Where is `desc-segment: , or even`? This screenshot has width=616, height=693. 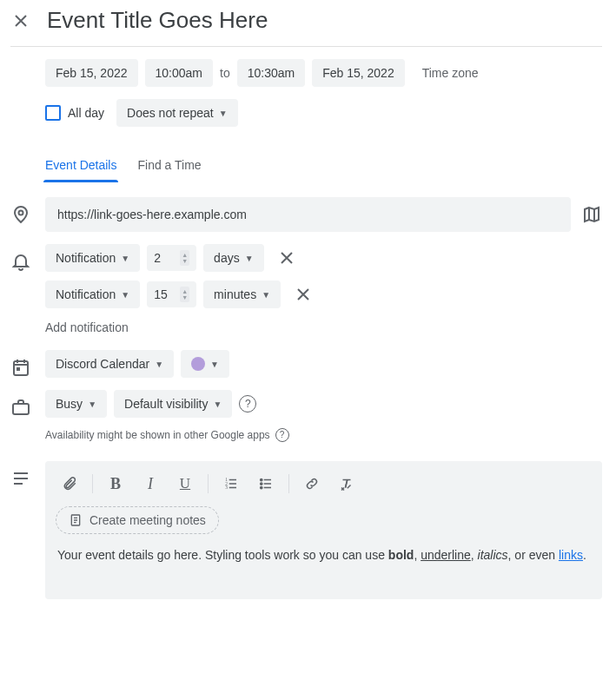 desc-segment: , or even is located at coordinates (533, 555).